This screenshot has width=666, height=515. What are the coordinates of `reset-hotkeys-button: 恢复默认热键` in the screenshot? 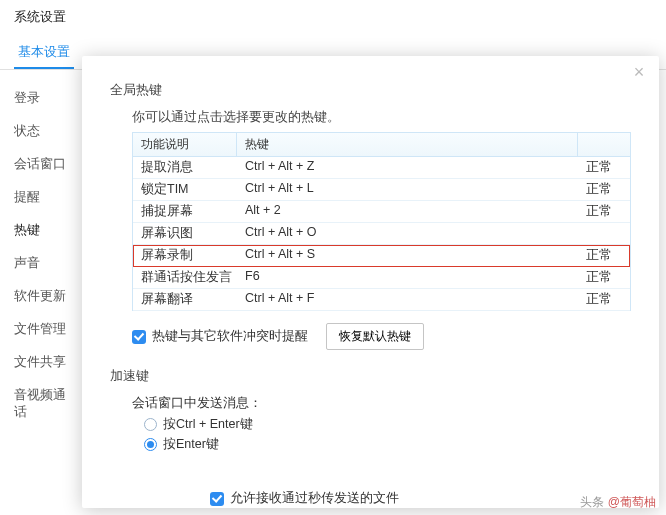 It's located at (375, 336).